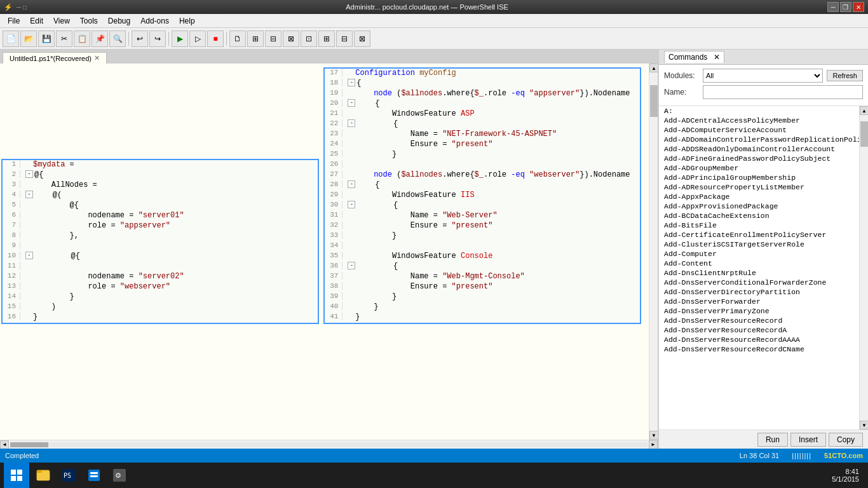 The height and width of the screenshot is (488, 868). What do you see at coordinates (351, 83) in the screenshot?
I see `collapse-18: -` at bounding box center [351, 83].